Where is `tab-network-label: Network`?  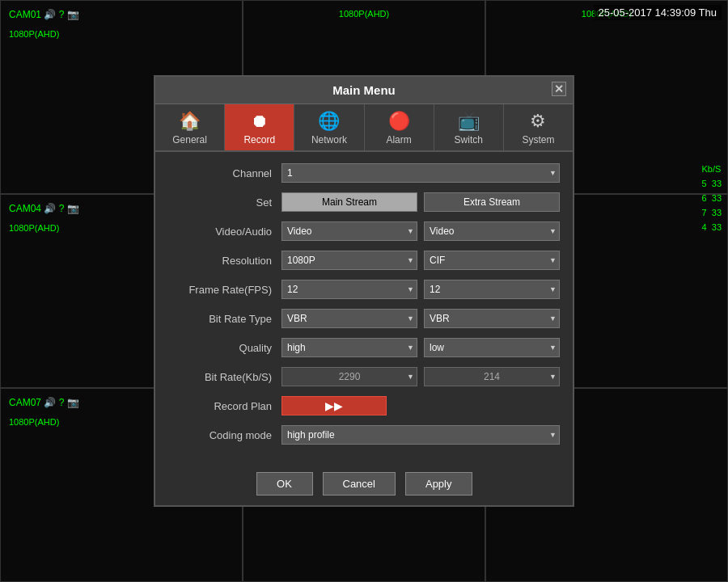
tab-network-label: Network is located at coordinates (329, 140).